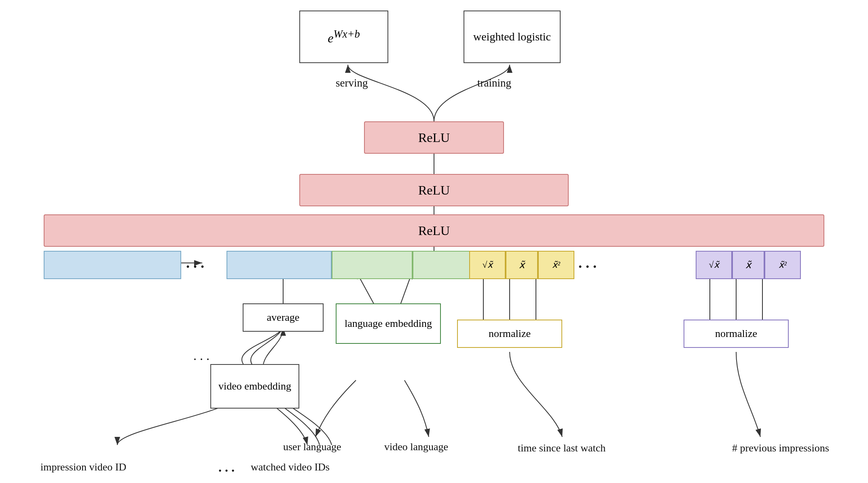 This screenshot has width=868, height=483. What do you see at coordinates (388, 324) in the screenshot?
I see `language-embedding-label: language embedding` at bounding box center [388, 324].